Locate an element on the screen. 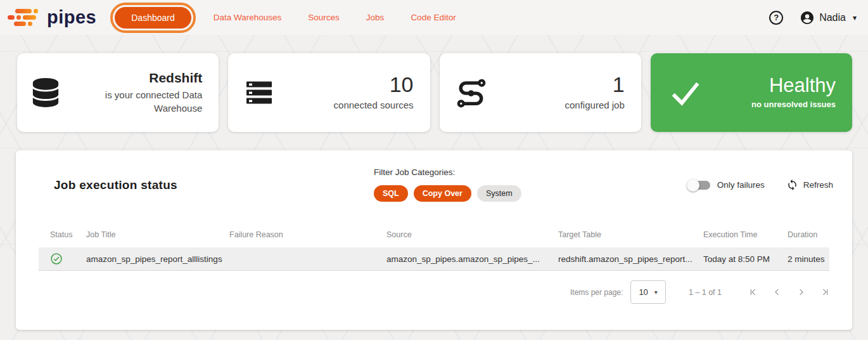 This screenshot has height=340, width=868. job-title-cell: amazon_sp_pipes_report_alllistings is located at coordinates (158, 259).